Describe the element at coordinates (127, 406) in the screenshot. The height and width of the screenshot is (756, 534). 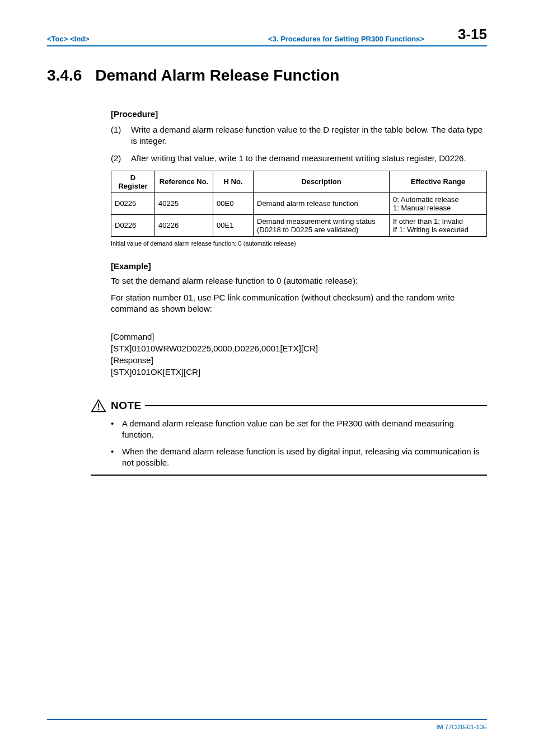
I see `note-label: NOTE` at that location.